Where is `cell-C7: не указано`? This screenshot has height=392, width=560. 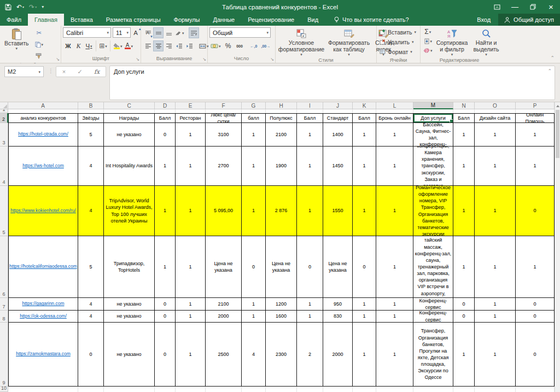
cell-C7: не указано is located at coordinates (129, 304).